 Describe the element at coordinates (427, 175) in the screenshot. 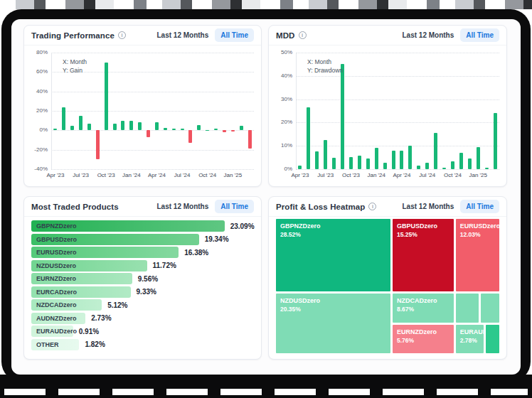

I see `x-tick-label: Jul '24` at that location.